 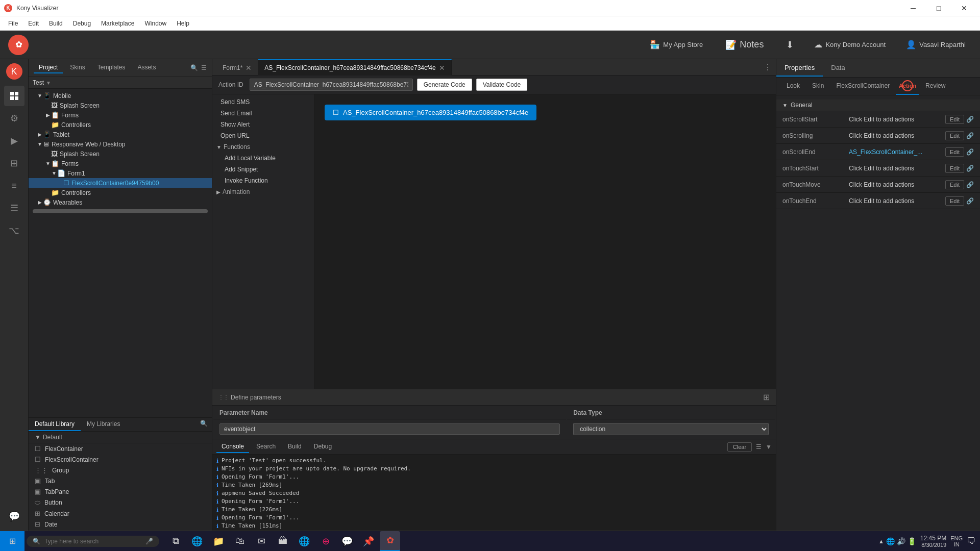 What do you see at coordinates (263, 147) in the screenshot?
I see `action-cat-functions: ▼ Functions` at bounding box center [263, 147].